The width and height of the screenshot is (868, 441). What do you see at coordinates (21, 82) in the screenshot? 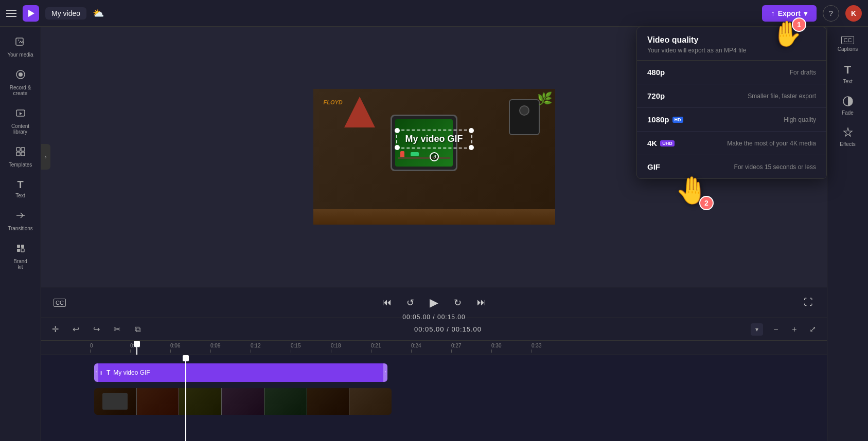
I see `sidebar-item-record-create: Record &create` at bounding box center [21, 82].